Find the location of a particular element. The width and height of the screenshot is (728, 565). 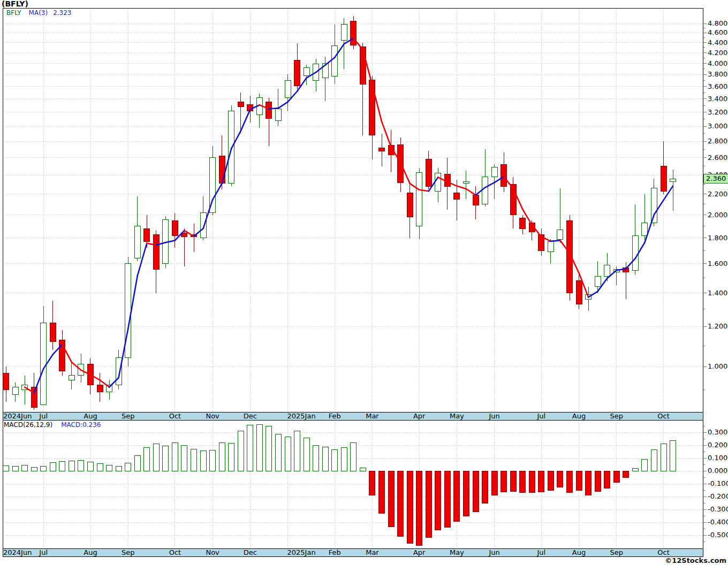

x-axis-month-label: Dec is located at coordinates (251, 416).